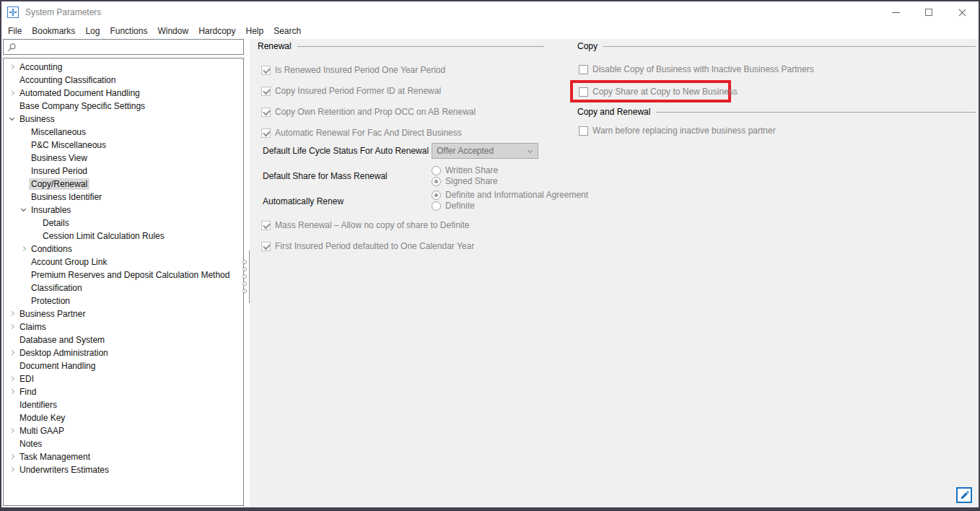  I want to click on tree-item-label: Miscellaneous, so click(58, 132).